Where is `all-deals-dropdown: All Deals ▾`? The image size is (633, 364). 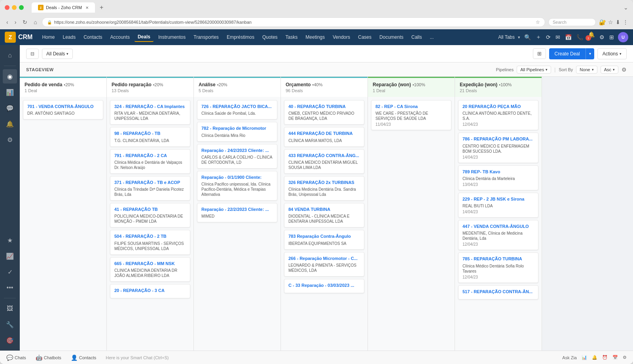
all-deals-dropdown: All Deals ▾ is located at coordinates (57, 54).